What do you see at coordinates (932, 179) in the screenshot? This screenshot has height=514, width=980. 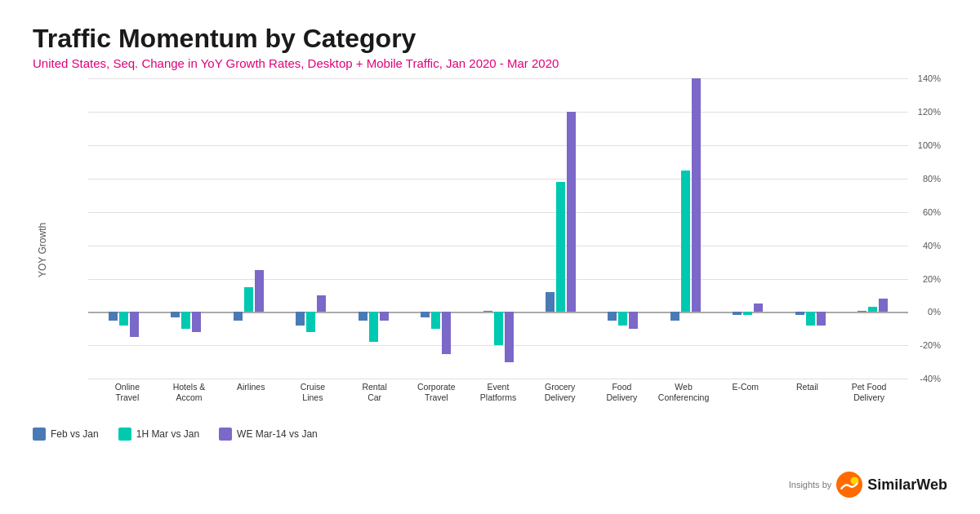 I see `y-tick-label: 80%` at bounding box center [932, 179].